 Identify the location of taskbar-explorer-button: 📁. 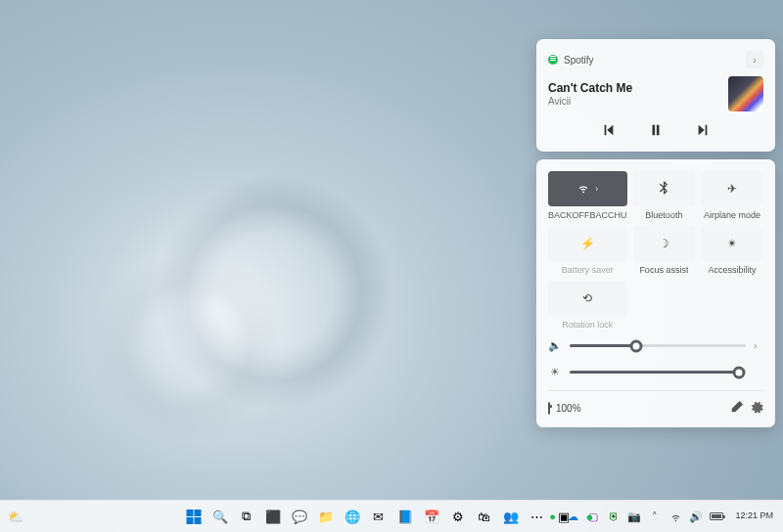
(326, 516).